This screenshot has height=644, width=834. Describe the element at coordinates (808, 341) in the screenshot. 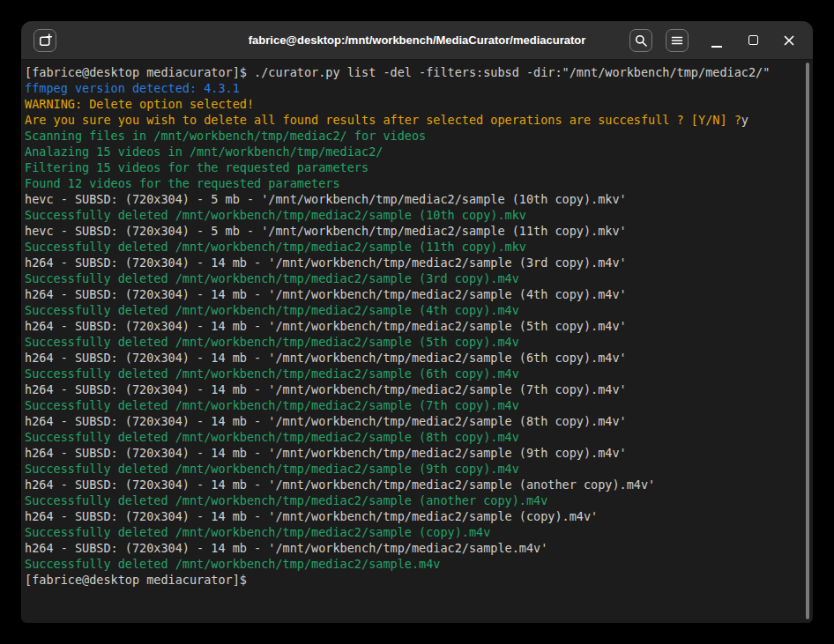

I see `scrollbar-thumb` at that location.